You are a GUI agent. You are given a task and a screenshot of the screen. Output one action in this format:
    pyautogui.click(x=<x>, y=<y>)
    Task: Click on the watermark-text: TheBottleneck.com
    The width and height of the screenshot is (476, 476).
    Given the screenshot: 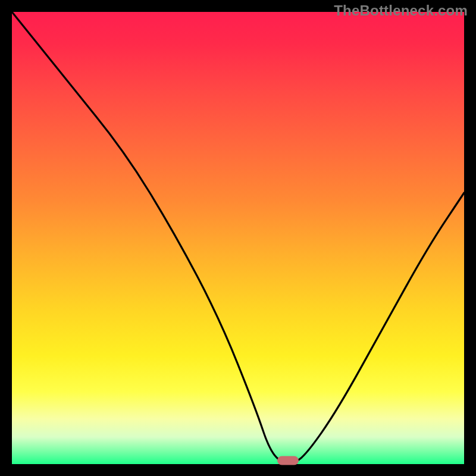 What is the action you would take?
    pyautogui.click(x=401, y=11)
    